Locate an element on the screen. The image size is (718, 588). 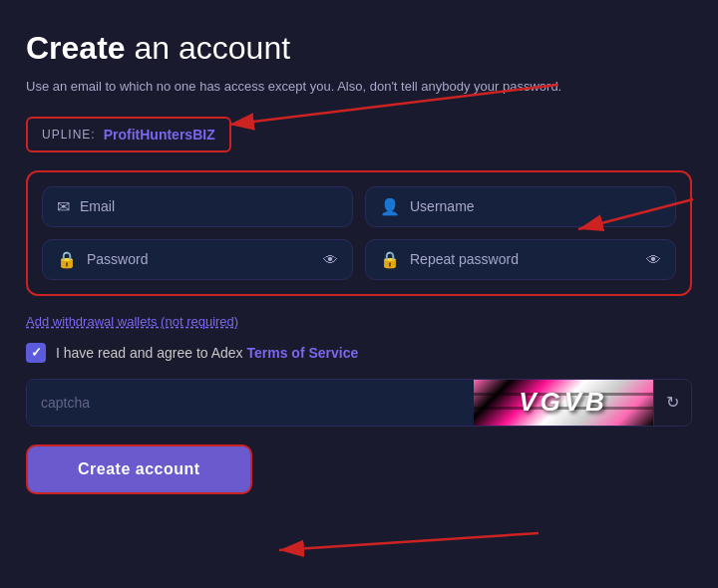
captcha-row: VGVB ↻ is located at coordinates (359, 403).